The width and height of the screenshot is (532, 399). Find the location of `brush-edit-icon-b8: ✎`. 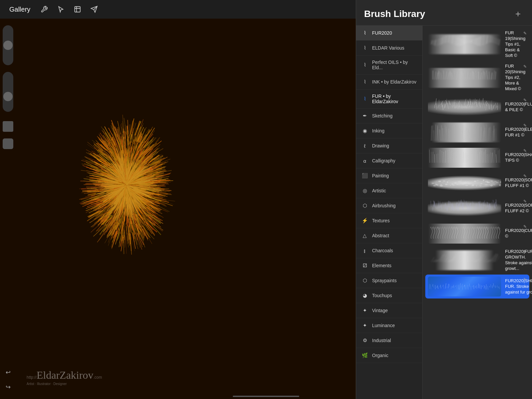

brush-edit-icon-b8: ✎ is located at coordinates (525, 227).